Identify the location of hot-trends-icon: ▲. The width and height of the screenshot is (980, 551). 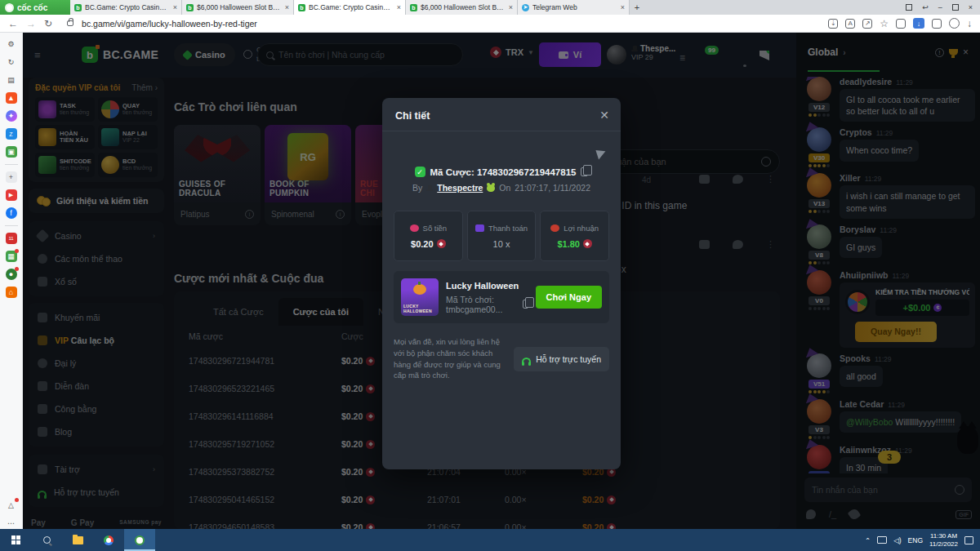
(11, 98).